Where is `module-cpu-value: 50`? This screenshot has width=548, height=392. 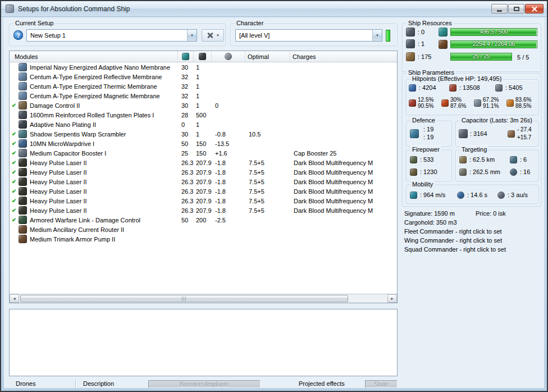
module-cpu-value: 50 is located at coordinates (186, 144).